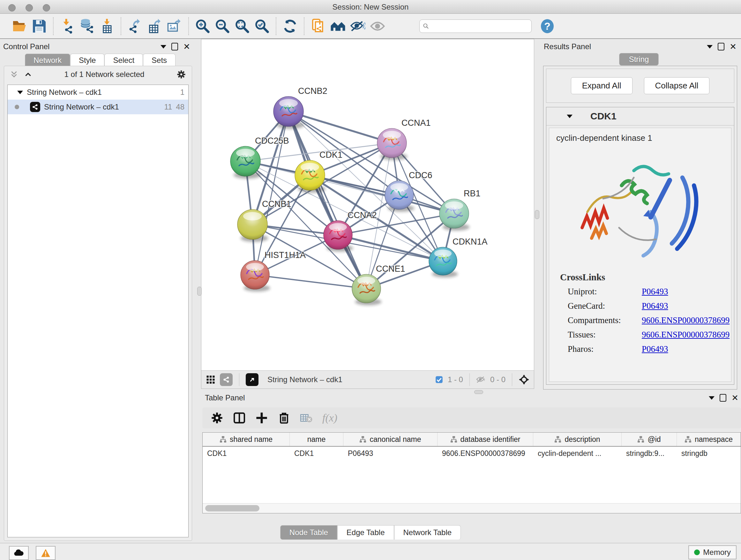 The width and height of the screenshot is (741, 560). What do you see at coordinates (358, 26) in the screenshot?
I see `hide-glass-panel-button` at bounding box center [358, 26].